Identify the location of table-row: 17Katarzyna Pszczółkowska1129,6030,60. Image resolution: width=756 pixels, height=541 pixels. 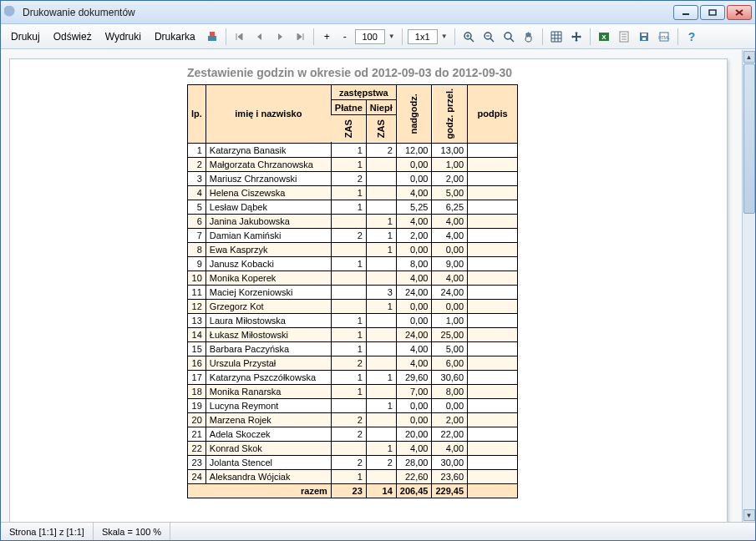
(353, 377).